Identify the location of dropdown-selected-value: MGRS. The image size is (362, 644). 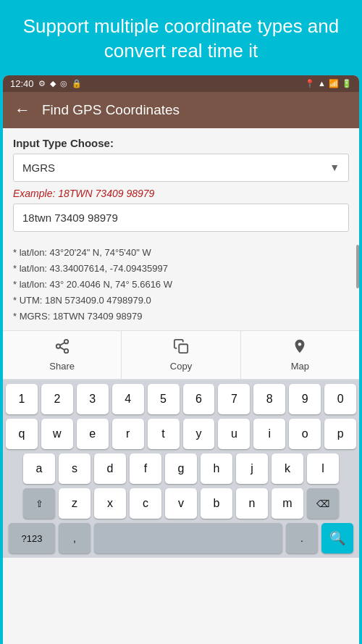
(39, 168).